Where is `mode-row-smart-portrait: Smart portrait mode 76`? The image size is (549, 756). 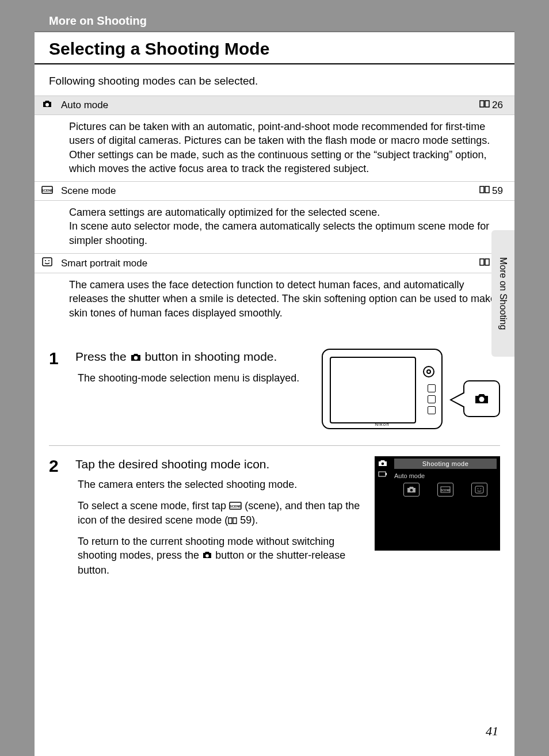
mode-row-smart-portrait: Smart portrait mode 76 is located at coordinates (274, 264).